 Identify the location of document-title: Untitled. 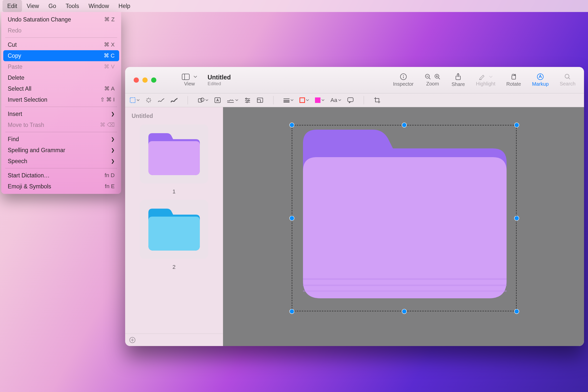
(219, 78).